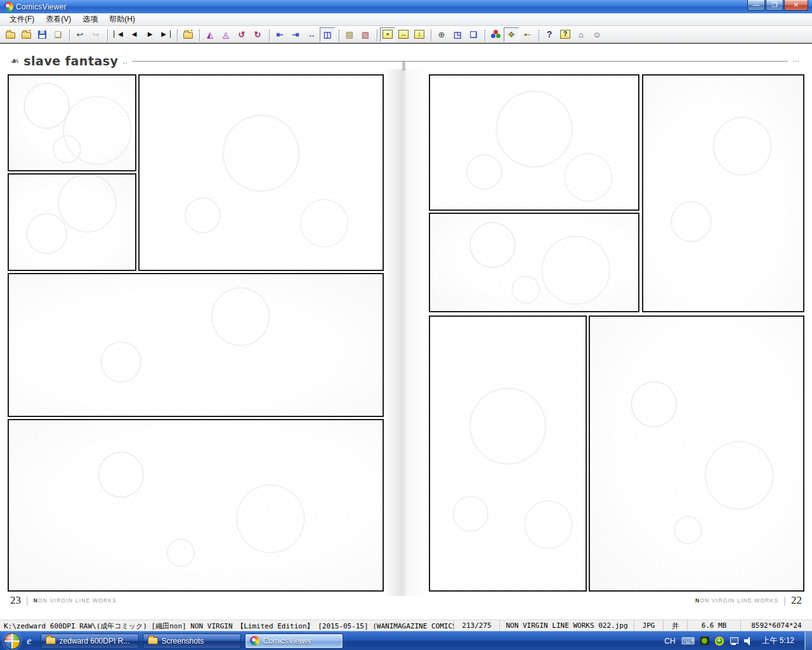 Image resolution: width=812 pixels, height=650 pixels. What do you see at coordinates (688, 641) in the screenshot?
I see `keyboard-tray-icon: ⌨` at bounding box center [688, 641].